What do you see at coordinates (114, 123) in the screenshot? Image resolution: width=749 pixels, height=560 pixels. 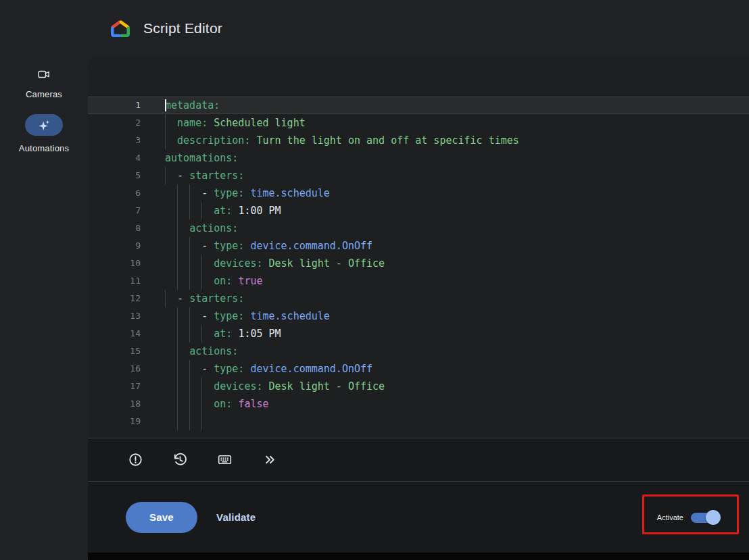 I see `line-number: 2` at bounding box center [114, 123].